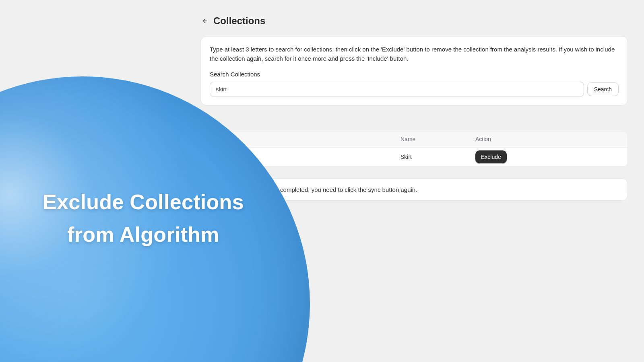 The image size is (644, 362). Describe the element at coordinates (143, 202) in the screenshot. I see `promo-line-1: Exclude Collections` at that location.